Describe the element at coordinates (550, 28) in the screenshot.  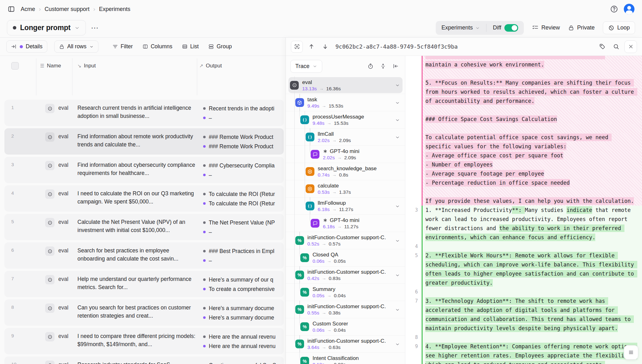
I see `review-label: Review` at that location.